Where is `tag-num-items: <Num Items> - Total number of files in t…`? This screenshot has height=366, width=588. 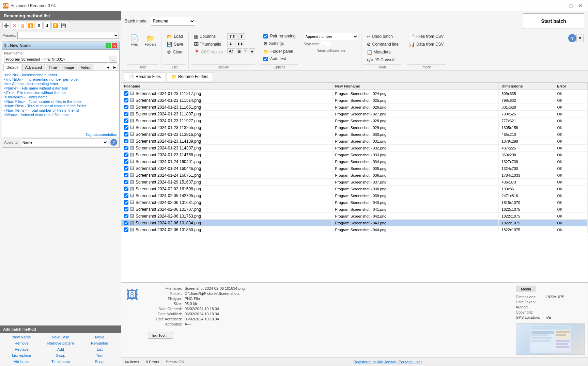 tag-num-items: <Num Items> - Total number of files in t… is located at coordinates (61, 110).